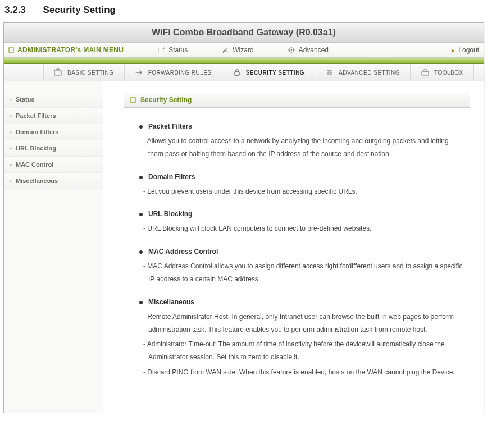  Describe the element at coordinates (302, 339) in the screenshot. I see `feature-miscellaneous: Miscellaneous Remote Administrator Host:…` at that location.